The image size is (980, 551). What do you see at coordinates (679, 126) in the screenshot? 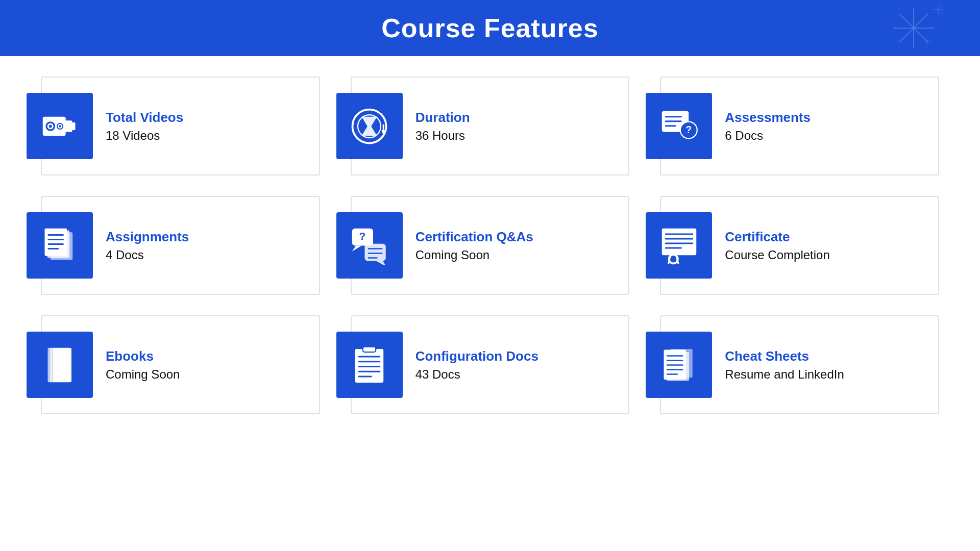
I see `assessments-icon-box: ?` at bounding box center [679, 126].